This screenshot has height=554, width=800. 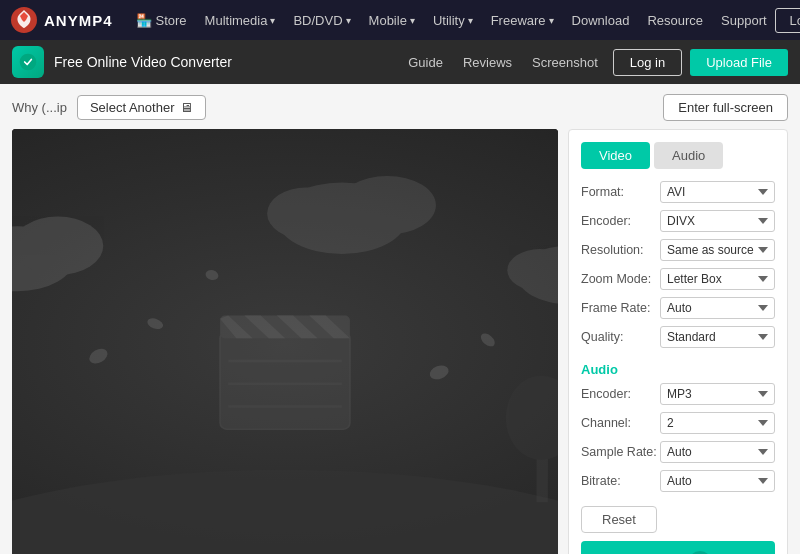 I want to click on app-logo-icon, so click(x=28, y=62).